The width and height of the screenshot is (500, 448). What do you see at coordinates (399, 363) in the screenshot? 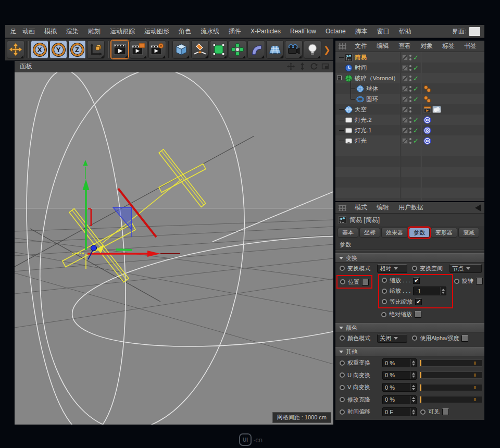
I see `weight-transform-field: 0 %` at bounding box center [399, 363].